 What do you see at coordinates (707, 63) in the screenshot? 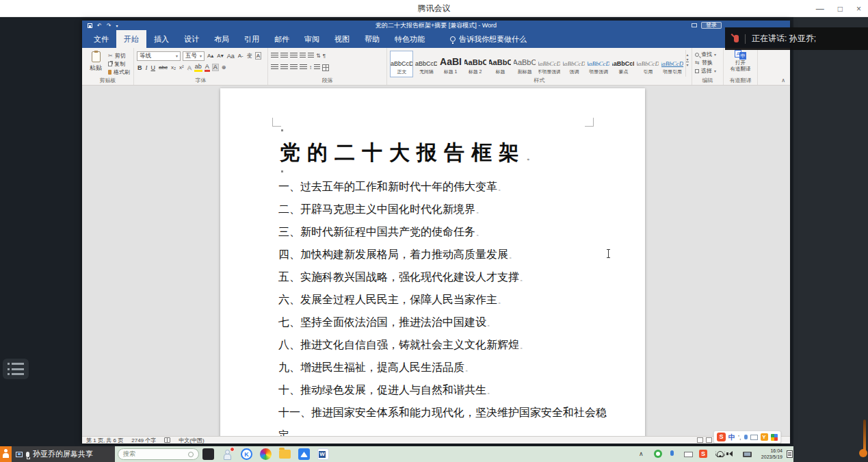
I see `replace-button: ⇆ 替换` at bounding box center [707, 63].